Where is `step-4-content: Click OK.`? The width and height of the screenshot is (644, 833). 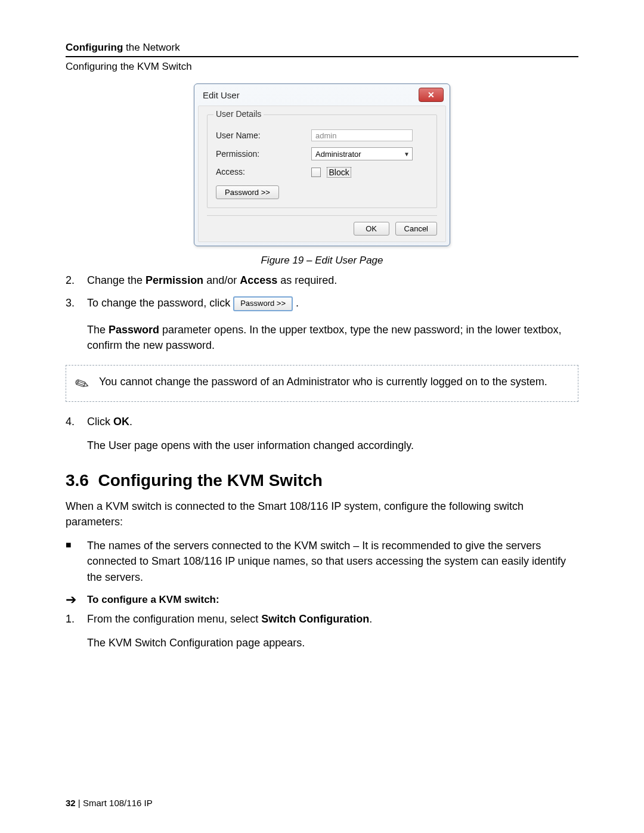
step-4-content: Click OK. is located at coordinates (333, 422).